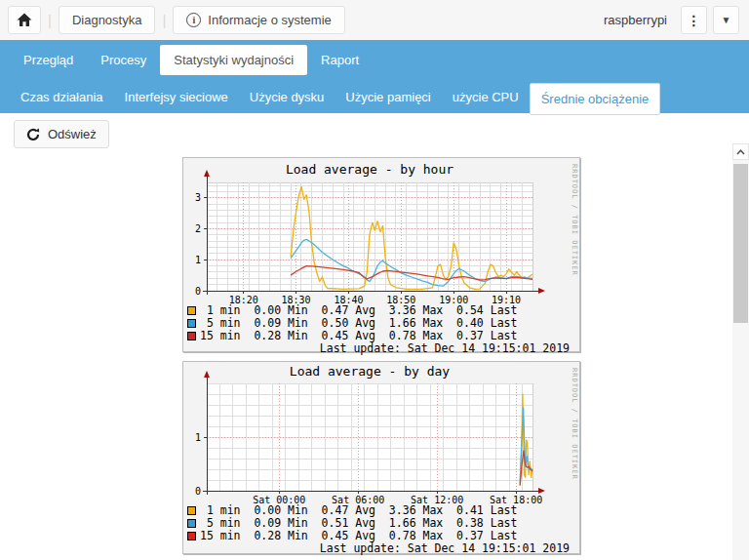 Image resolution: width=749 pixels, height=560 pixels. I want to click on main-nav: PrzeglądProcesyStatystyki wydajnościRapo…, so click(374, 60).